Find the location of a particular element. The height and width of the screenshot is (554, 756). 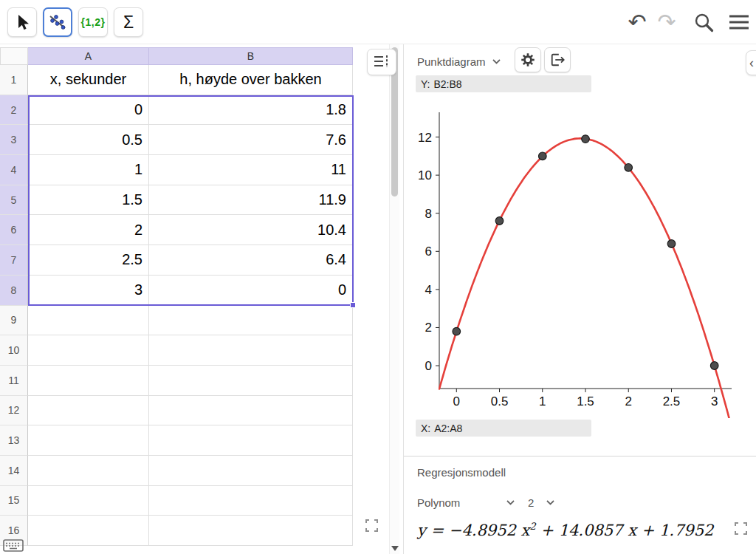

cell-B7: 6.4 is located at coordinates (251, 260).